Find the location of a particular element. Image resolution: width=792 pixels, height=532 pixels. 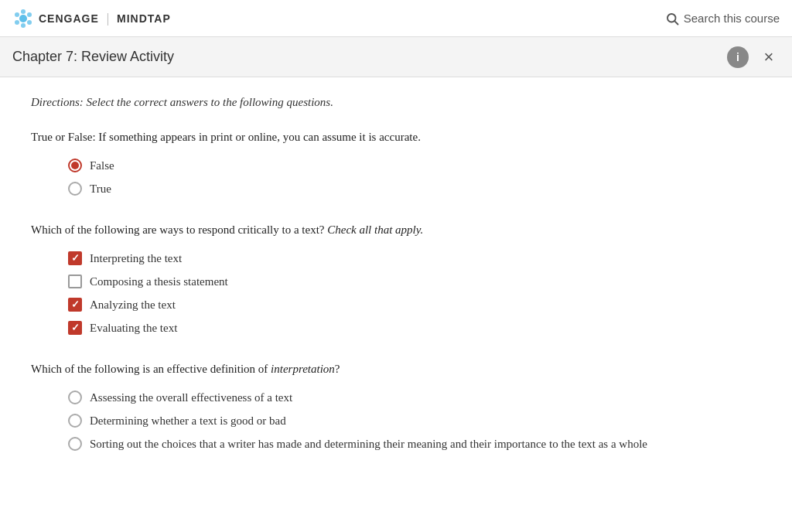

top-navigation: CENGAGE | MINDTAP Search this course is located at coordinates (396, 19).